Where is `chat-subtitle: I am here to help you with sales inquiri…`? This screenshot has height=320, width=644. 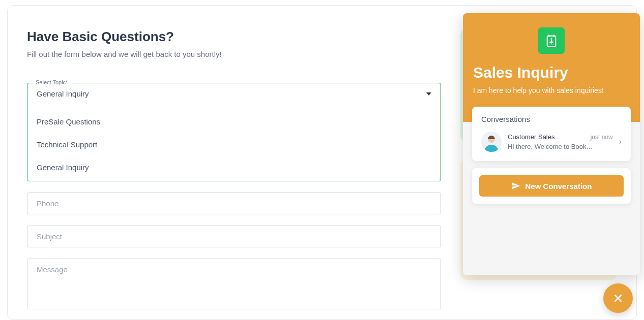
chat-subtitle: I am here to help you with sales inquiri… is located at coordinates (551, 90).